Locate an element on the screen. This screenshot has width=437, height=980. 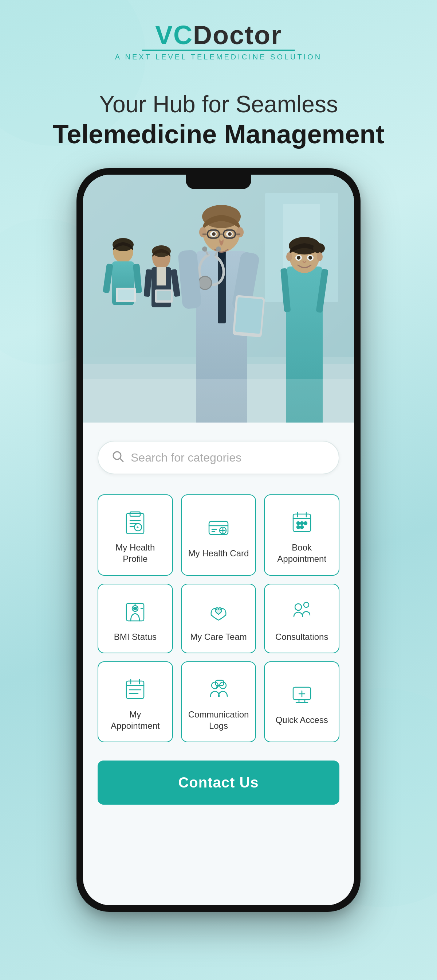
quick-access-icon is located at coordinates (302, 695).